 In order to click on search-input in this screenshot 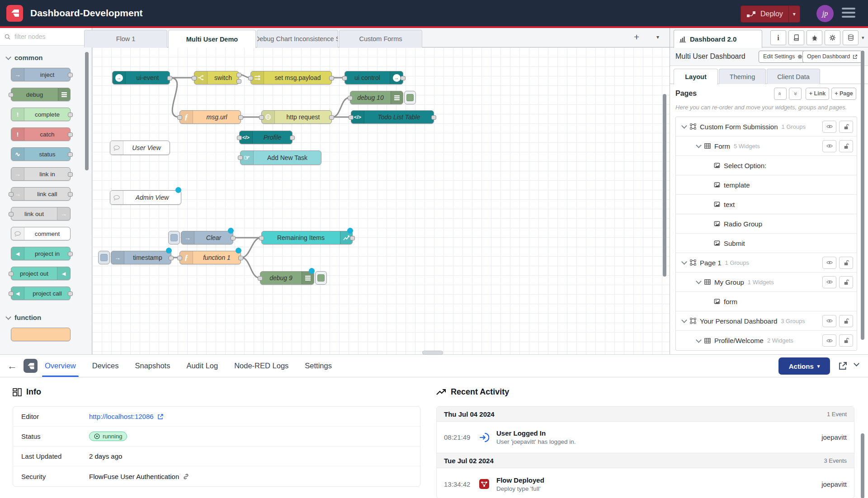, I will do `click(46, 37)`.